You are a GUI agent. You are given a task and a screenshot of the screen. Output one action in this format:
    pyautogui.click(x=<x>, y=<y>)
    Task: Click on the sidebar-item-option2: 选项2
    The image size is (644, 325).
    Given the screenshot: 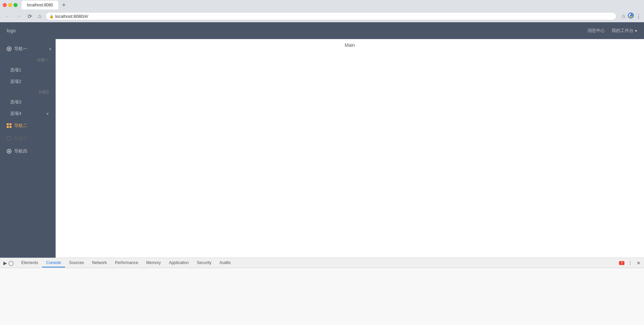 What is the action you would take?
    pyautogui.click(x=28, y=82)
    